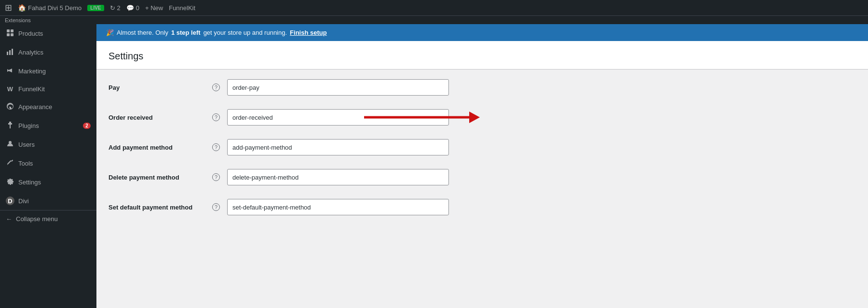 The image size is (868, 308). I want to click on pay-input, so click(338, 87).